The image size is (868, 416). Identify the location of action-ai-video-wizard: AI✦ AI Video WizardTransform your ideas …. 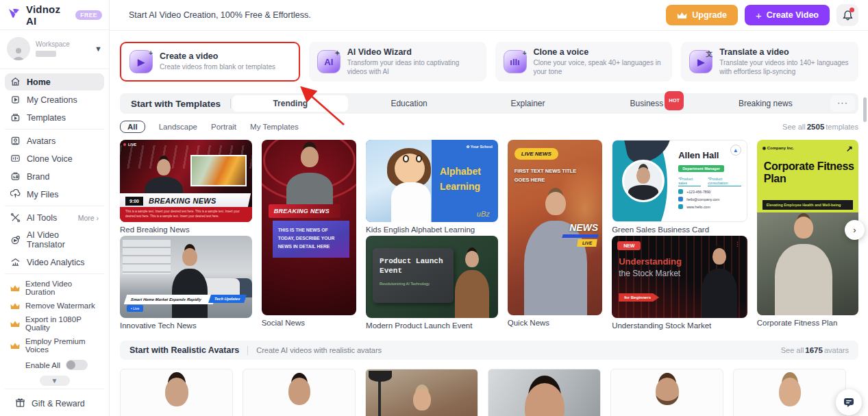
(397, 62).